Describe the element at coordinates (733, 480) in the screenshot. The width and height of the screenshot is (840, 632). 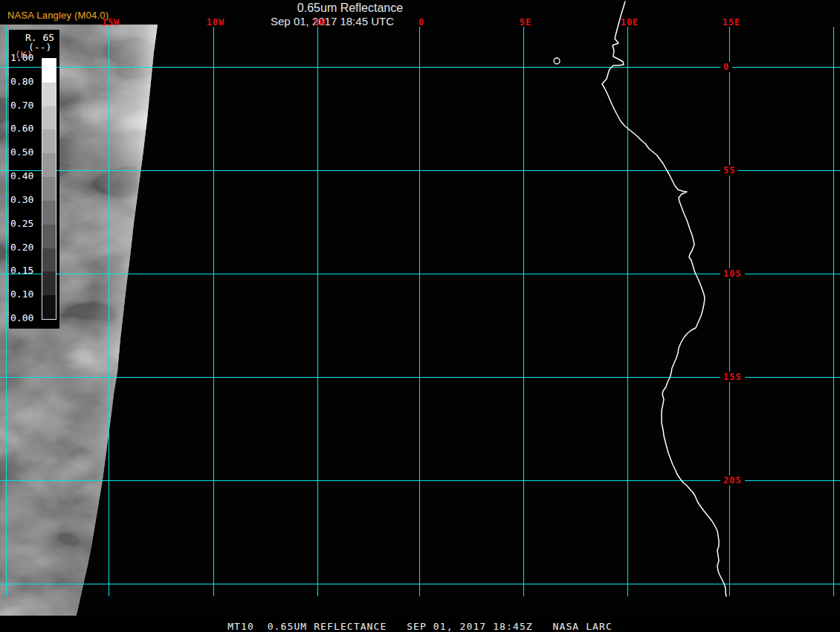
I see `latitude-label: 20S` at that location.